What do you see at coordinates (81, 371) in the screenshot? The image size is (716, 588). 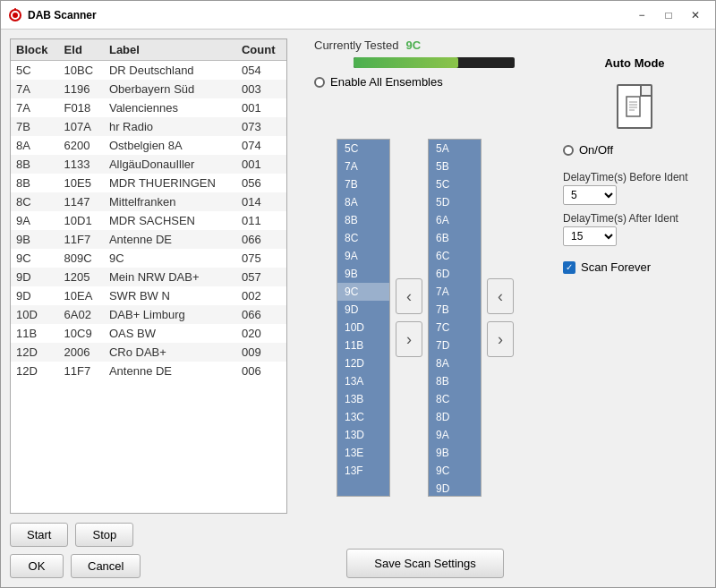 I see `cell-eld: 11F7` at bounding box center [81, 371].